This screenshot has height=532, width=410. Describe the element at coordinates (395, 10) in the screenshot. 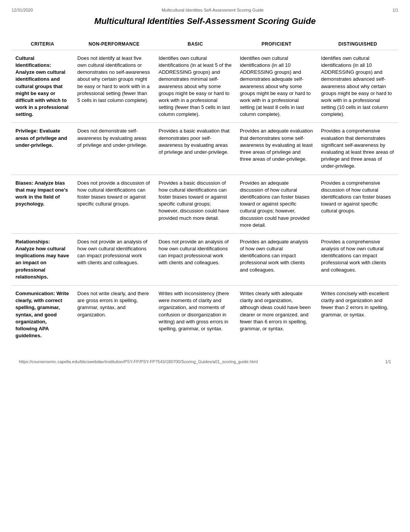

I see `browser-page-num: 1/1` at that location.